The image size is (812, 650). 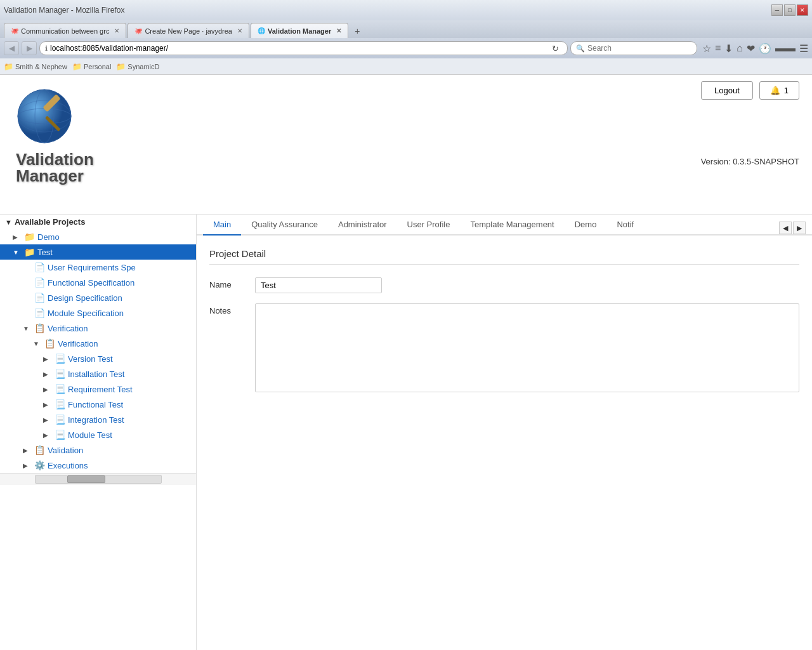 What do you see at coordinates (357, 31) in the screenshot?
I see `new-tab-button: +` at bounding box center [357, 31].